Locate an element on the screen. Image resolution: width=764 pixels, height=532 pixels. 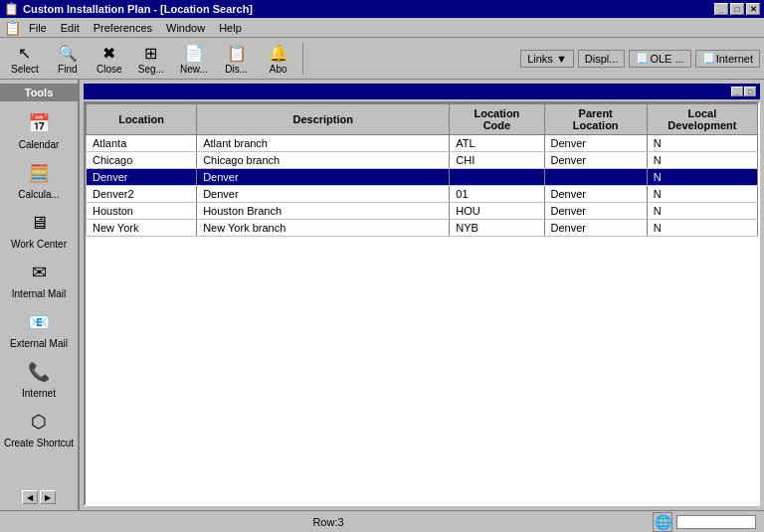
sidebar-header: Tools is located at coordinates (39, 92).